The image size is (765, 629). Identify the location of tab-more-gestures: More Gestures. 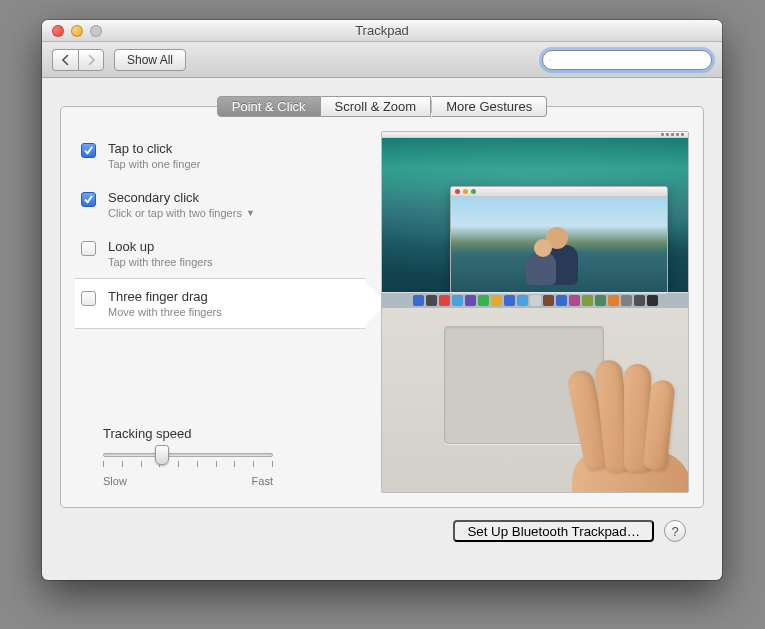
(490, 106).